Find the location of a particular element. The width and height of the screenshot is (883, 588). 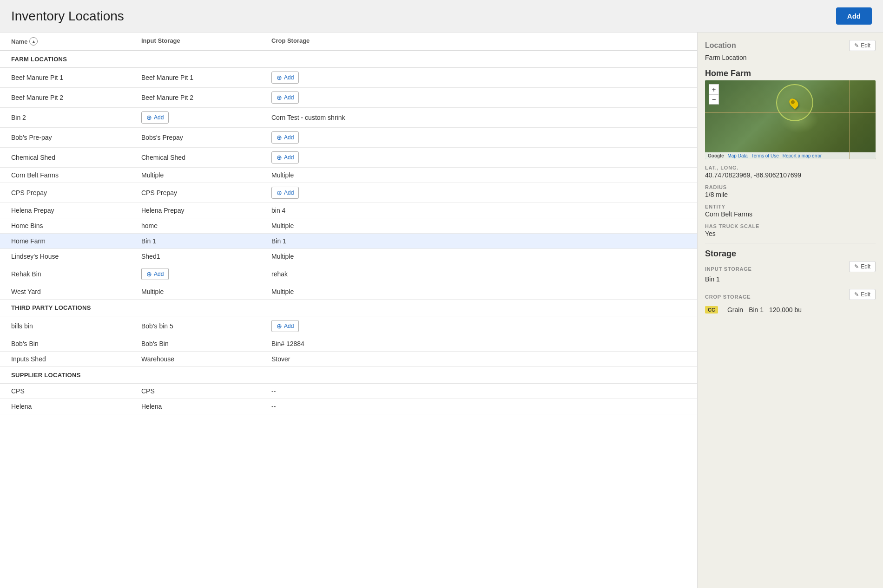

crop-storage-edit-pencil: ✎ is located at coordinates (857, 294).